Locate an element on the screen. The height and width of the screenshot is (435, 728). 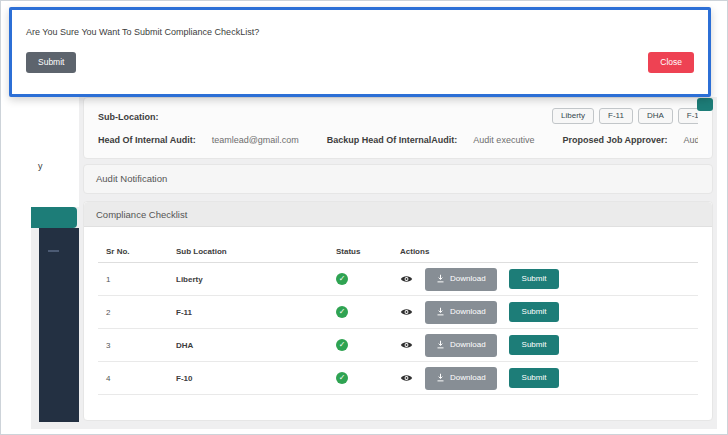
cell-sr-no: 3 is located at coordinates (133, 346).